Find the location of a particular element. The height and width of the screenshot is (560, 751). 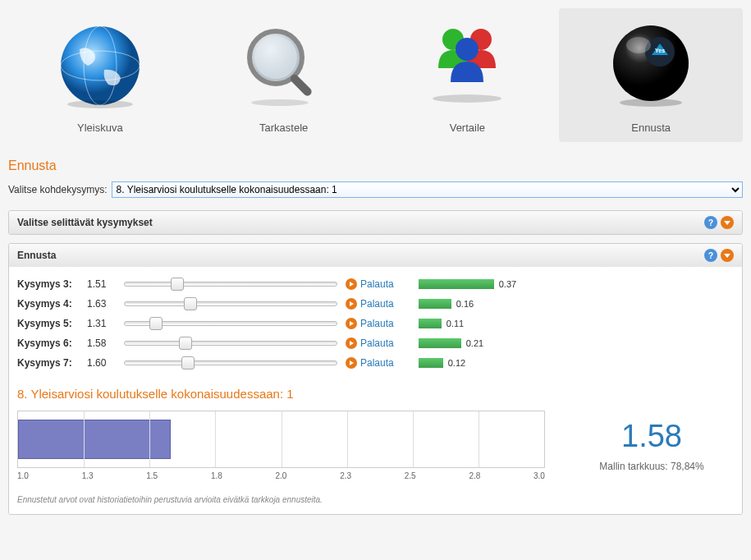

chart-tick: 1.8 is located at coordinates (217, 476).